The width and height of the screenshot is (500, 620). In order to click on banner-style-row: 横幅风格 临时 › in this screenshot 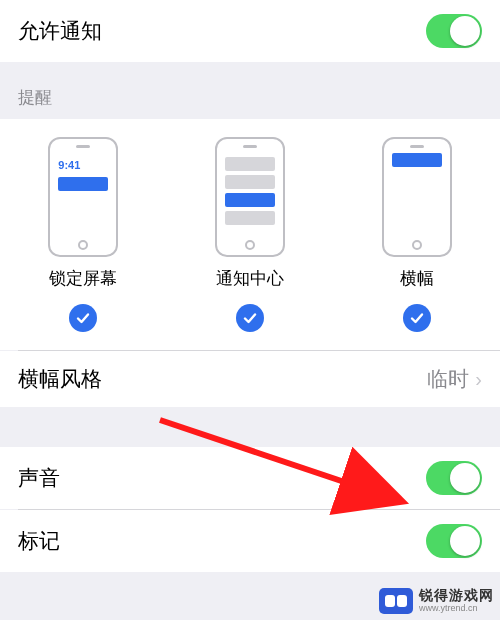, I will do `click(250, 379)`.